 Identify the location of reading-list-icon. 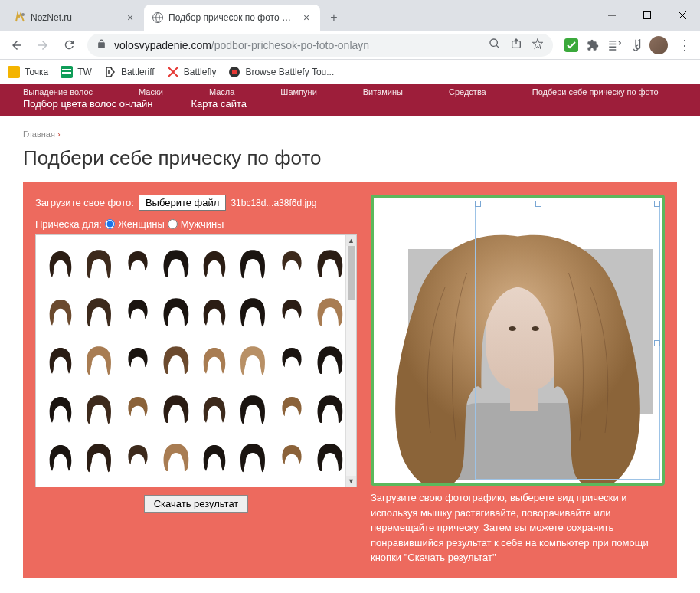
(614, 45).